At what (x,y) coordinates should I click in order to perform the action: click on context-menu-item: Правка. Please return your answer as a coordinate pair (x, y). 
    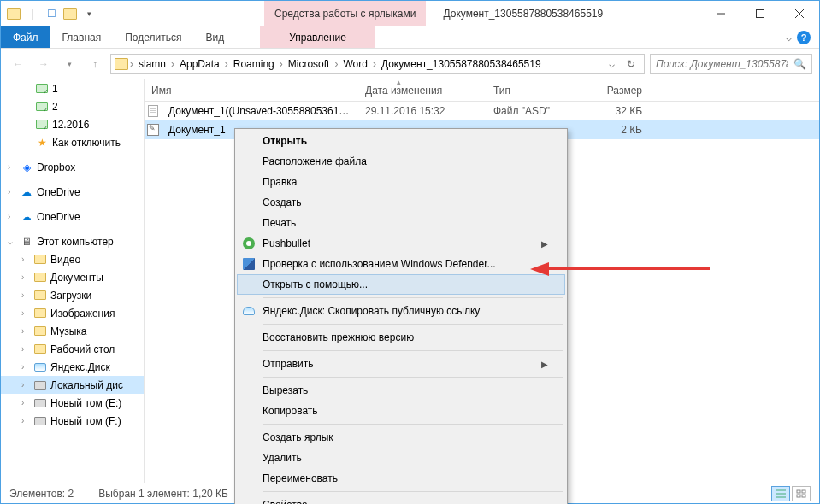
    Looking at the image, I should click on (401, 182).